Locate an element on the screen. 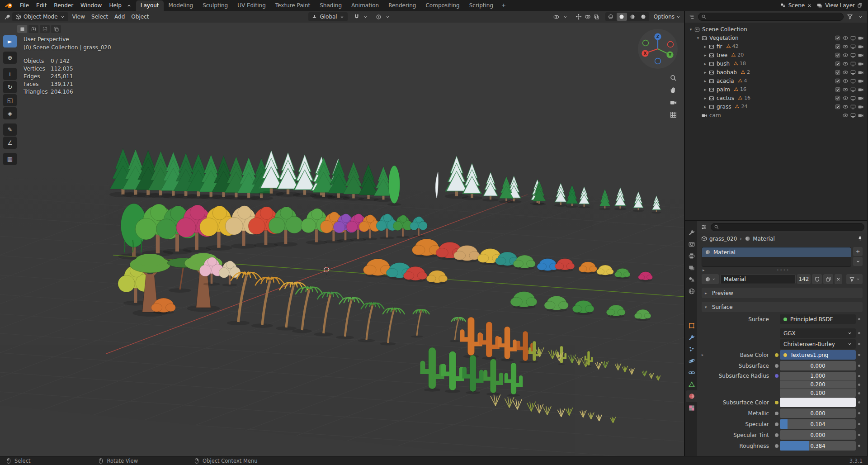 Image resolution: width=868 pixels, height=465 pixels. tool-scale: ◱ is located at coordinates (10, 100).